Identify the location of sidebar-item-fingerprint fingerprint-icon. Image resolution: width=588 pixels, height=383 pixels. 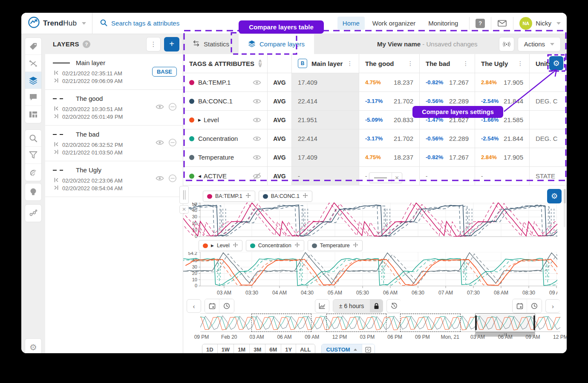
(33, 172).